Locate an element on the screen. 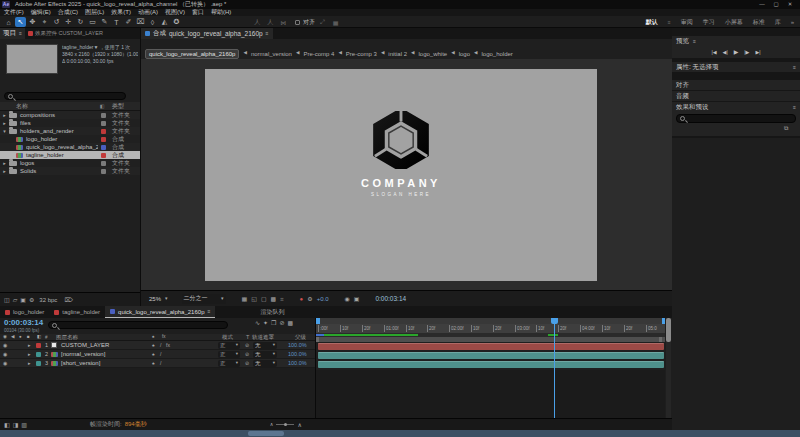 Image resolution: width=800 pixels, height=437 pixels. mask-shape-tool: ▭ is located at coordinates (92, 22).